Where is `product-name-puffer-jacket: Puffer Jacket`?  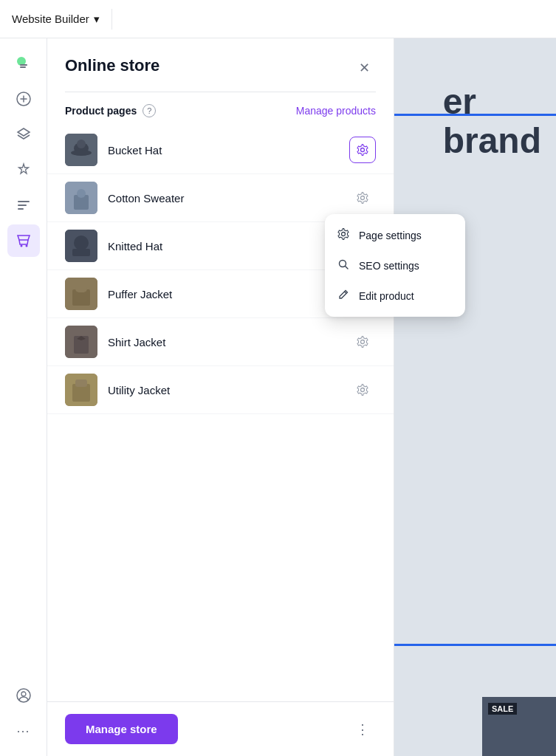
product-name-puffer-jacket: Puffer Jacket is located at coordinates (223, 294).